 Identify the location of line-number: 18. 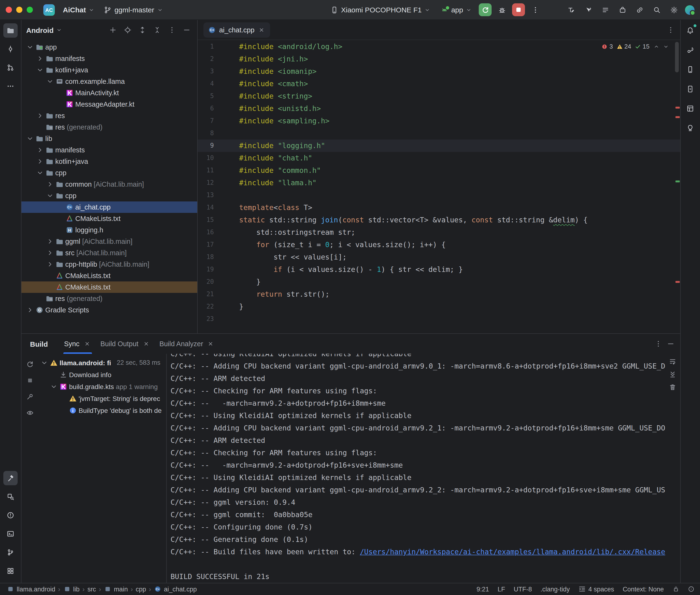
(208, 257).